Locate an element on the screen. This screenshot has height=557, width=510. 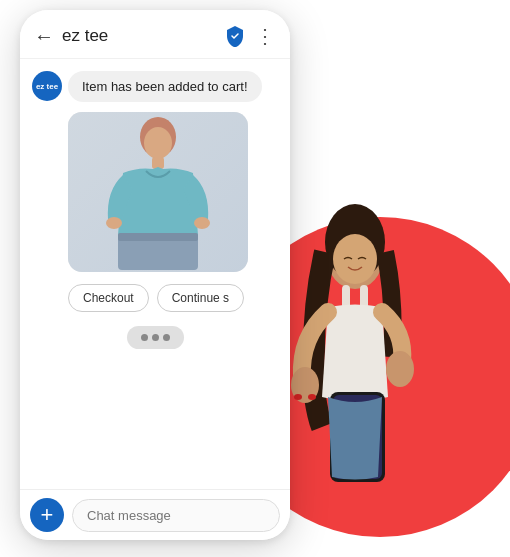
product-image is located at coordinates (158, 192).